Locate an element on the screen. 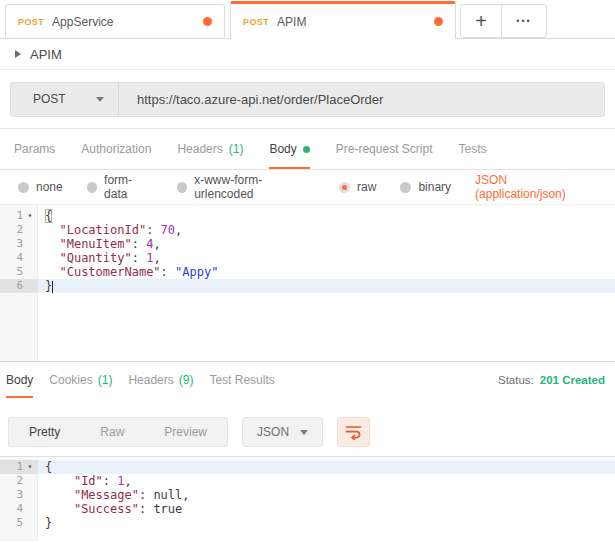  mode-none: none is located at coordinates (40, 187).